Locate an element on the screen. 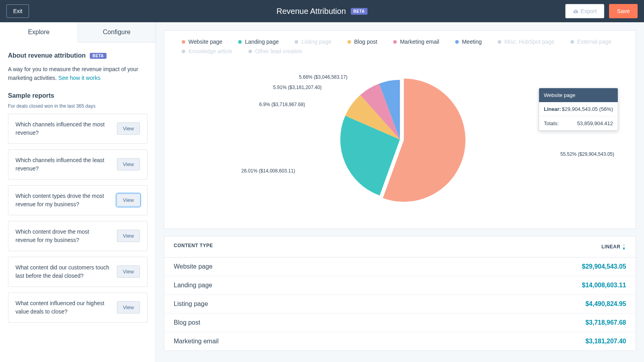  legend-label: External page is located at coordinates (594, 42).